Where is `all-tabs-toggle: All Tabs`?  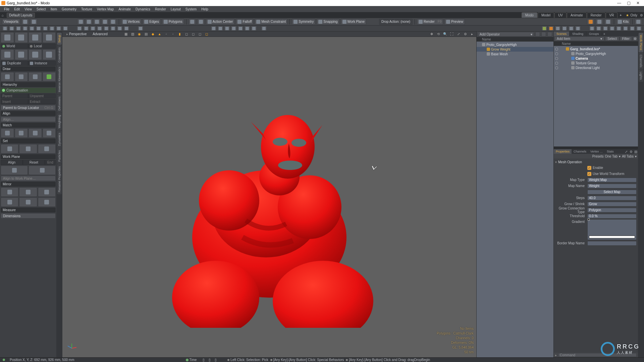 all-tabs-toggle: All Tabs is located at coordinates (628, 156).